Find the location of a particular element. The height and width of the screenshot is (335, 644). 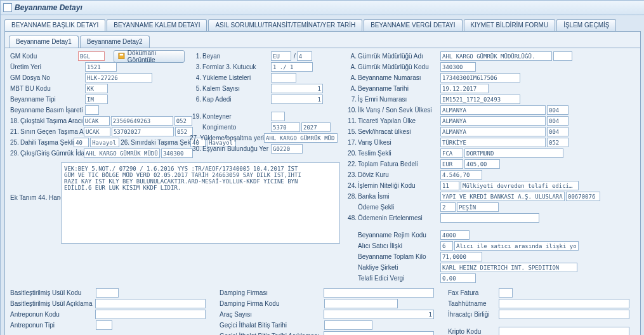

alici-field2 is located at coordinates (516, 246).